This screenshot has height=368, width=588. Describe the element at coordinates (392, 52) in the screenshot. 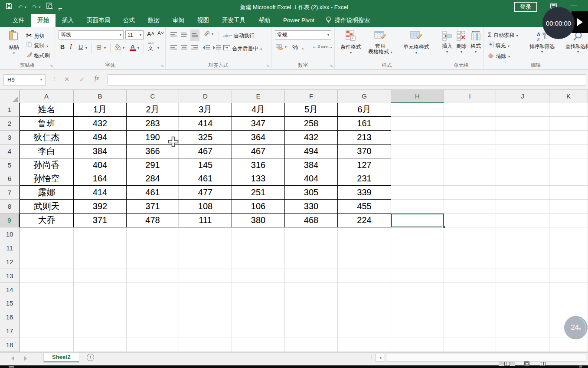

I see `format-as-table-dropdown-icon: ▾` at that location.